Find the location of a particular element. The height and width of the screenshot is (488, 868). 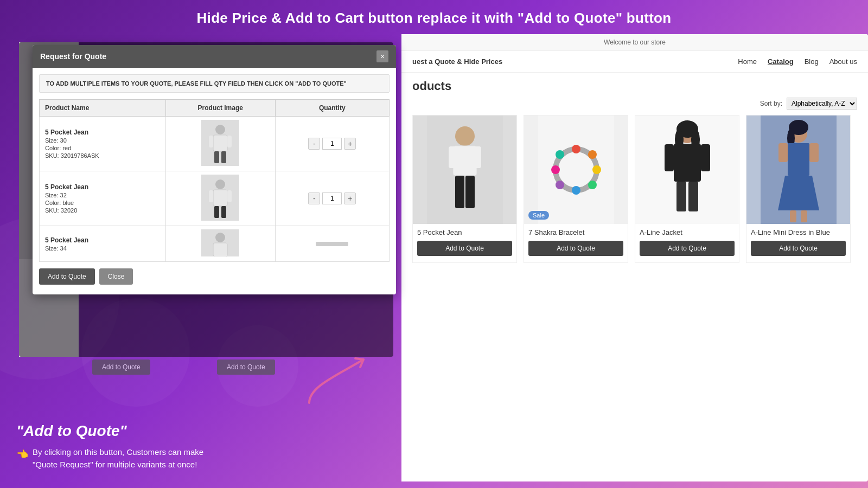

product-color-2: Color: blue is located at coordinates (103, 203).